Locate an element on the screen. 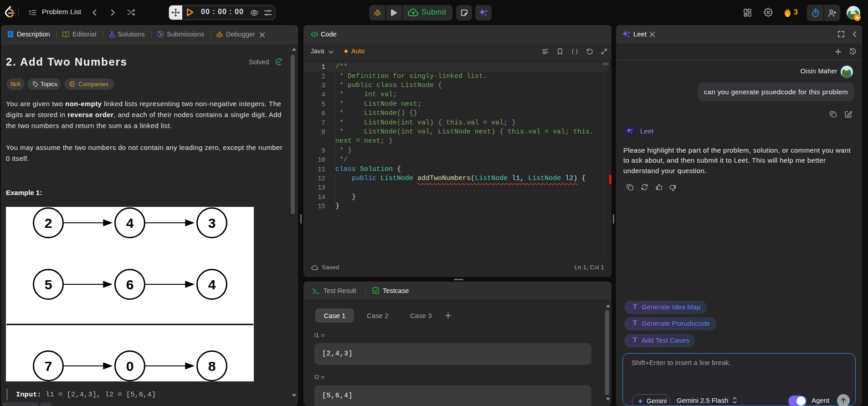 The height and width of the screenshot is (406, 868). svg-text: 6 is located at coordinates (130, 284).